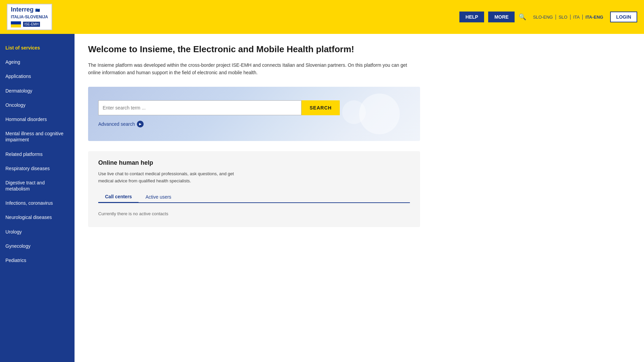  What do you see at coordinates (320, 108) in the screenshot?
I see `search-button: SEARCH` at bounding box center [320, 108].